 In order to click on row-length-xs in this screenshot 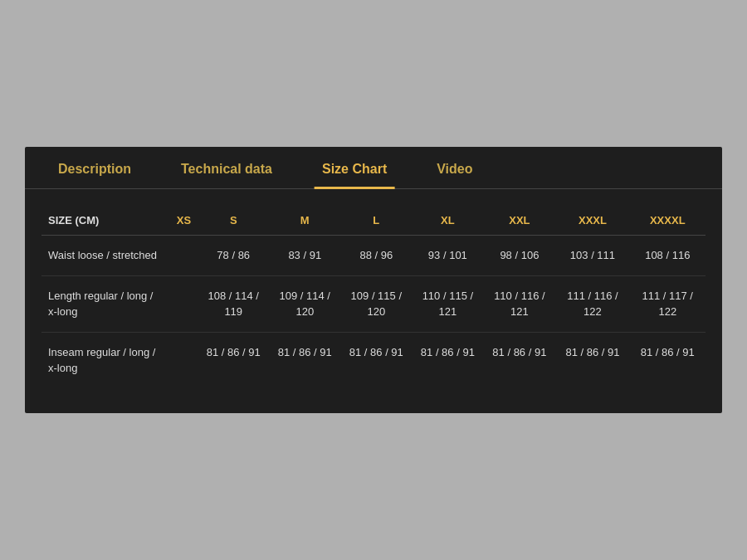, I will do `click(184, 304)`.